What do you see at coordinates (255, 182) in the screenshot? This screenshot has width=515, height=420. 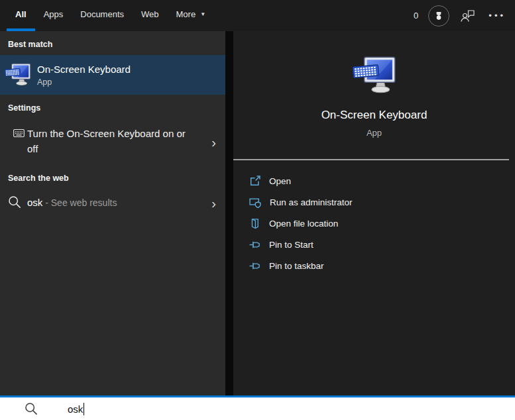 I see `open-icon` at bounding box center [255, 182].